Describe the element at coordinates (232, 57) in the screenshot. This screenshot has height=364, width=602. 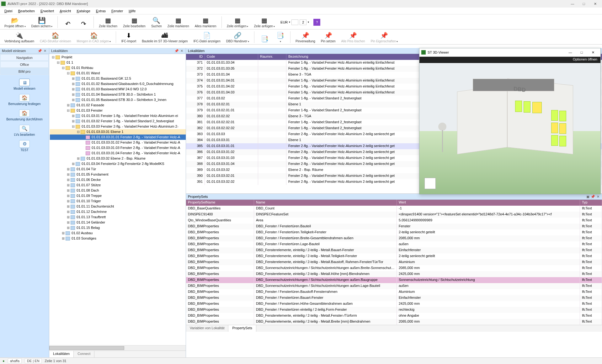
I see `col-code: Code` at that location.